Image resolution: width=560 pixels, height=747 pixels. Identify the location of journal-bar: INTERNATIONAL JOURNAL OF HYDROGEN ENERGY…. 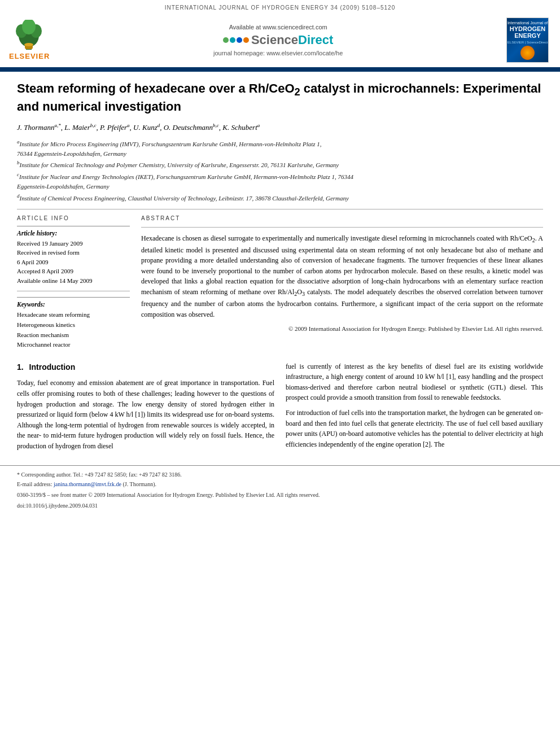
(280, 7).